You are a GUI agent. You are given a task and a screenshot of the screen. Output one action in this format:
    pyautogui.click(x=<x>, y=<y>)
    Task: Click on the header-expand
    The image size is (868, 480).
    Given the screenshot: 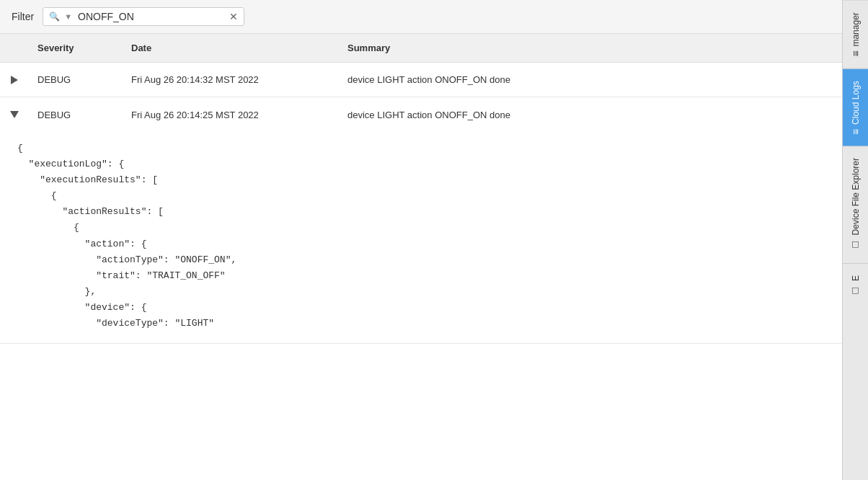 What is the action you would take?
    pyautogui.click(x=14, y=48)
    